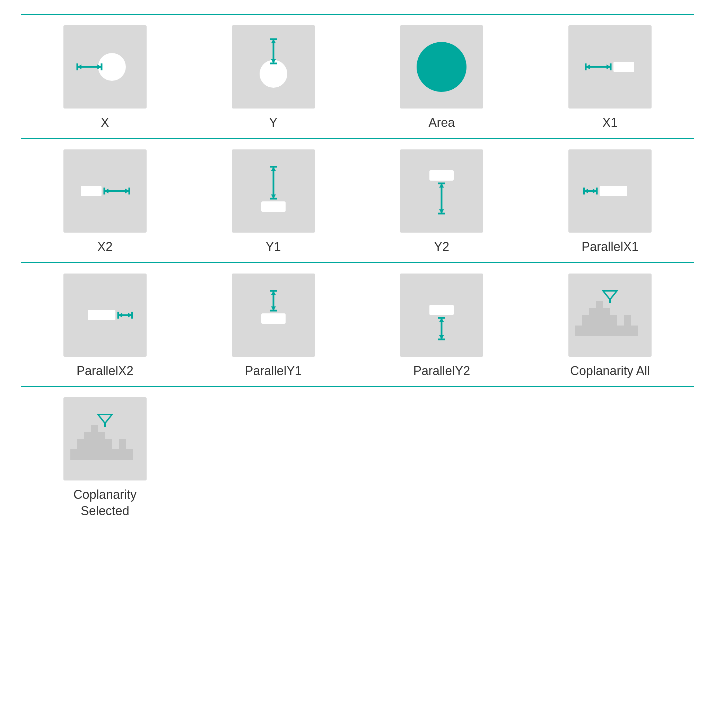  Describe the element at coordinates (105, 371) in the screenshot. I see `label-parallelx2: ParallelX2` at that location.